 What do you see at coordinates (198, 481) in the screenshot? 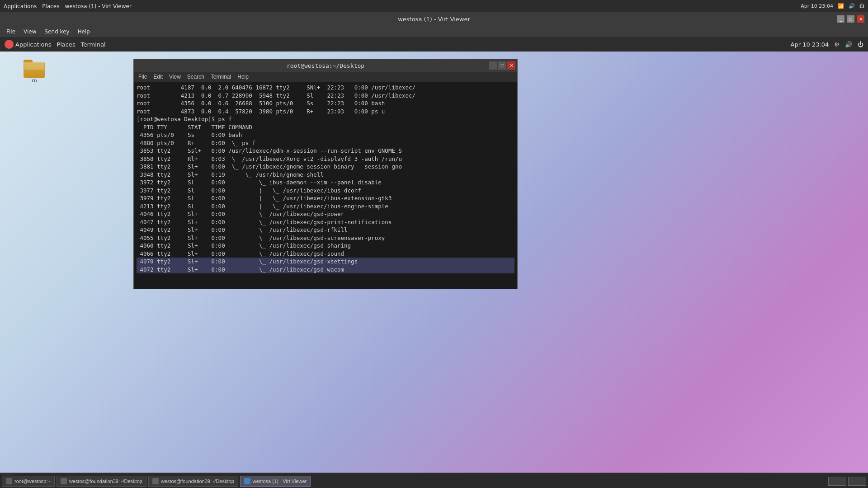
I see `bottom-task-label-3: westos@foundation39:~/Desktop` at bounding box center [198, 481].